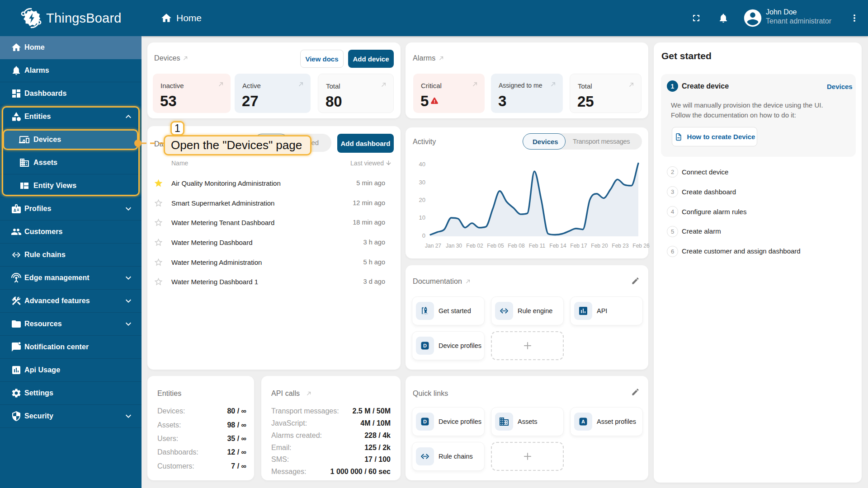  Describe the element at coordinates (579, 246) in the screenshot. I see `svg-text: Feb 17` at that location.